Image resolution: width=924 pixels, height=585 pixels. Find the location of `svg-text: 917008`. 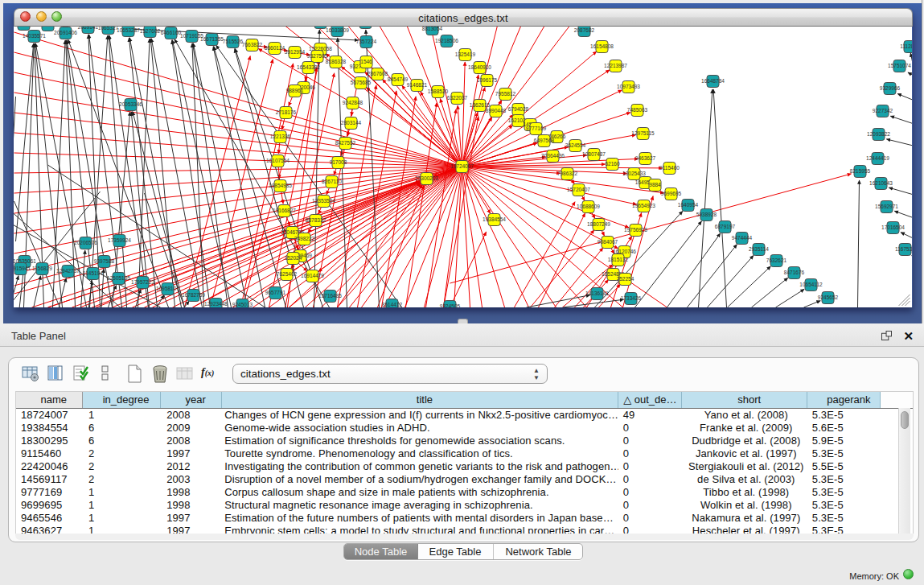

svg-text: 917008 is located at coordinates (339, 163).